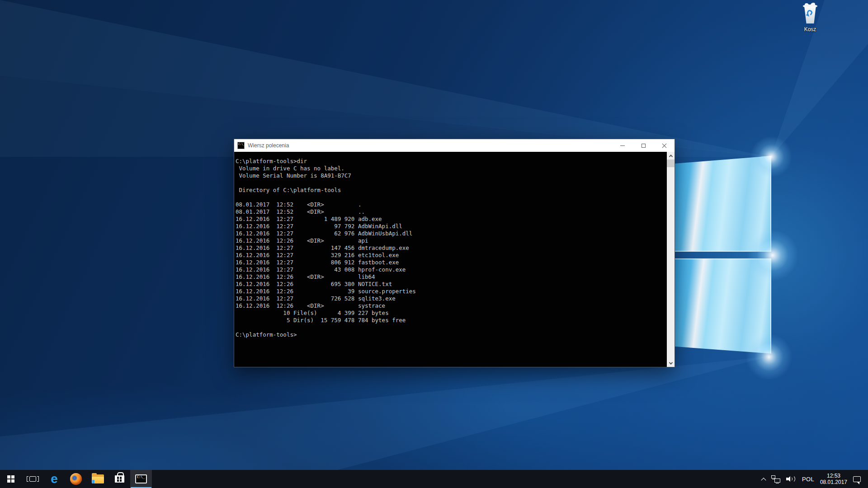 This screenshot has height=488, width=868. What do you see at coordinates (623, 145) in the screenshot?
I see `minimize-button` at bounding box center [623, 145].